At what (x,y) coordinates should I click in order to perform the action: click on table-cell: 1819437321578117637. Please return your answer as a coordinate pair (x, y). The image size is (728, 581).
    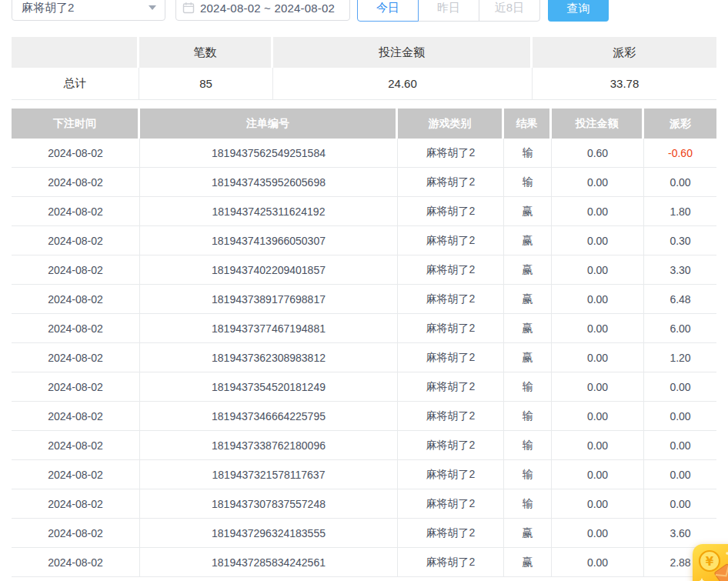
    Looking at the image, I should click on (269, 474).